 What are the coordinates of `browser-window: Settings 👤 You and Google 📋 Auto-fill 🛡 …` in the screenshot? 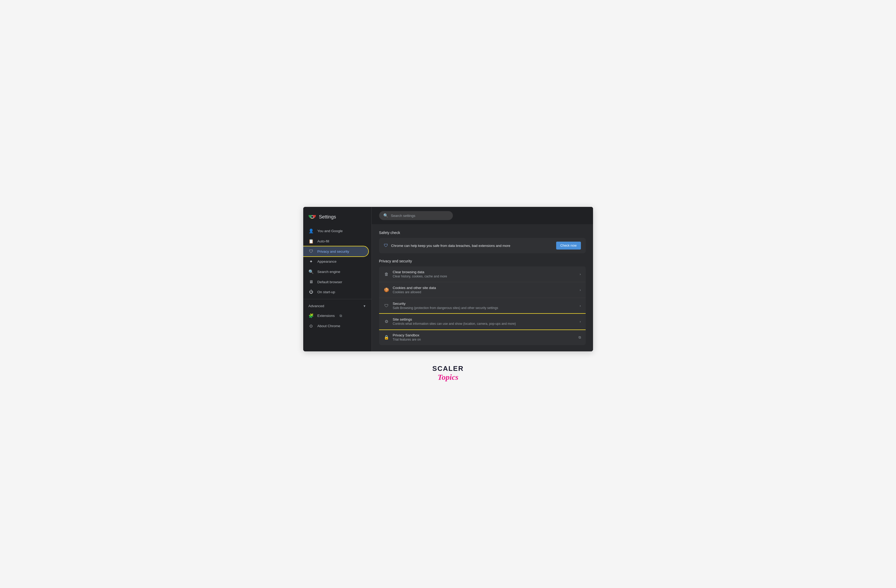 It's located at (448, 279).